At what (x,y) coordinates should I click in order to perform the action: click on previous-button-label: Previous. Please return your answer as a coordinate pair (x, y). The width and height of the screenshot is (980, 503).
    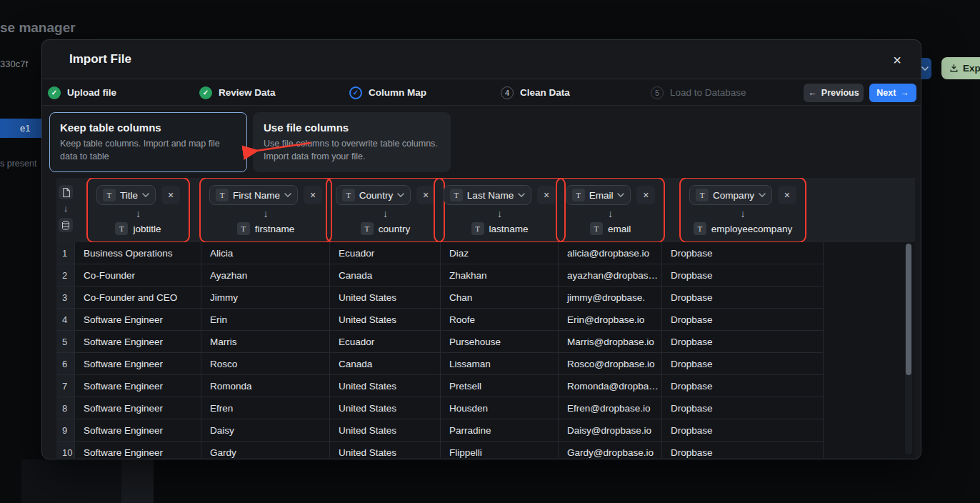
    Looking at the image, I should click on (840, 93).